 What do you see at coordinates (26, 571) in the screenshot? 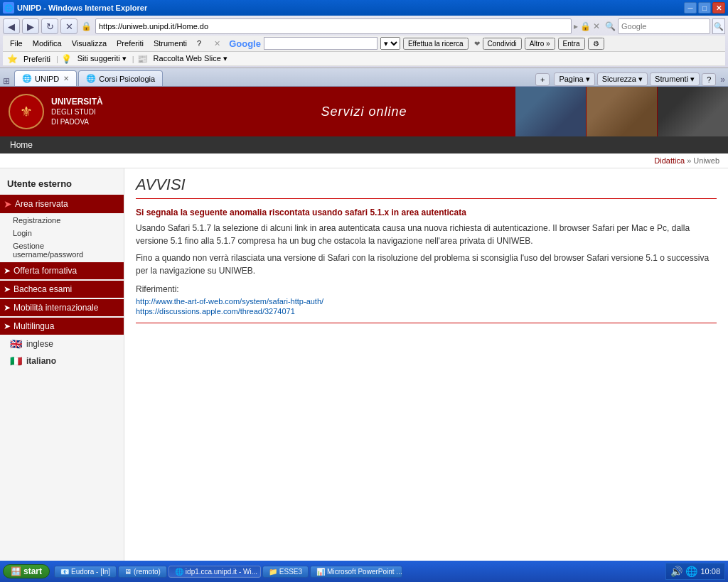
I see `start-button: 🪟 start` at bounding box center [26, 571].